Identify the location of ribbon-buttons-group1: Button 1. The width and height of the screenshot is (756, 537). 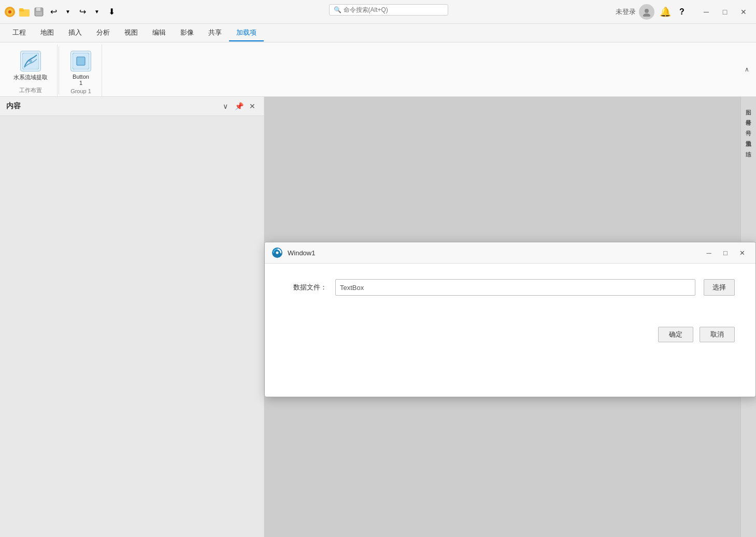
(81, 67).